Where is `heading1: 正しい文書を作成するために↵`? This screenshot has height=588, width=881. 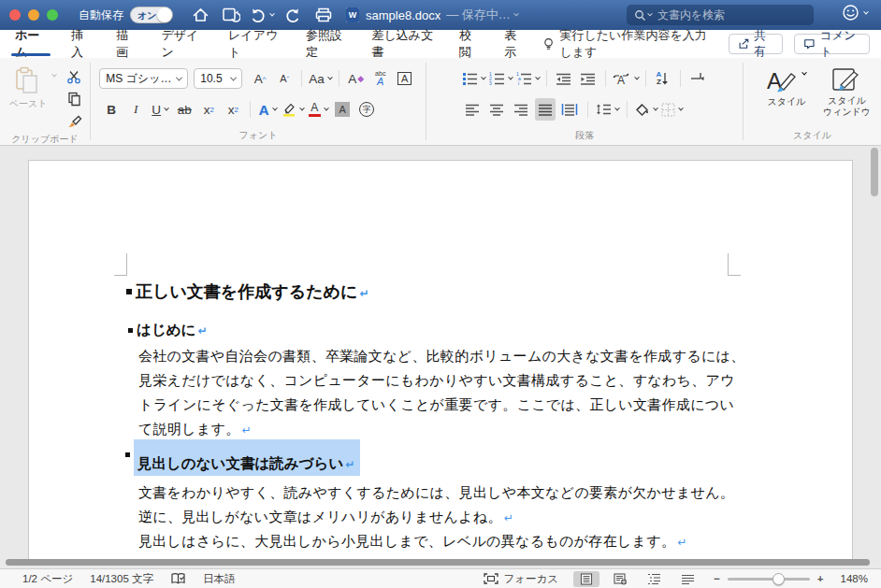 heading1: 正しい文書を作成するために↵ is located at coordinates (253, 292).